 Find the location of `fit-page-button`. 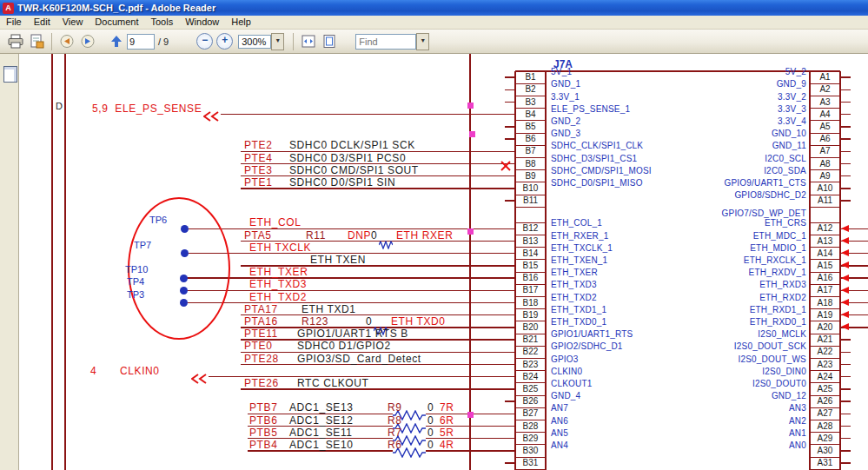

fit-page-button is located at coordinates (329, 42).